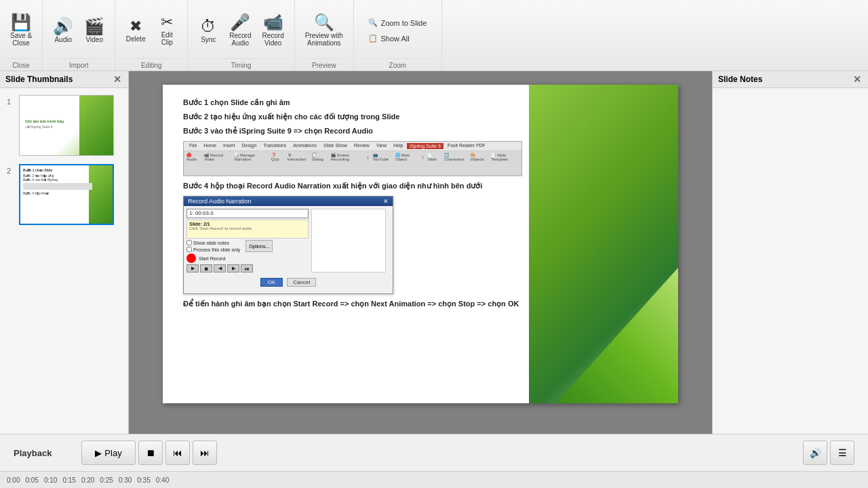 The width and height of the screenshot is (868, 488). I want to click on timeline-marker-5: 0:25, so click(106, 480).